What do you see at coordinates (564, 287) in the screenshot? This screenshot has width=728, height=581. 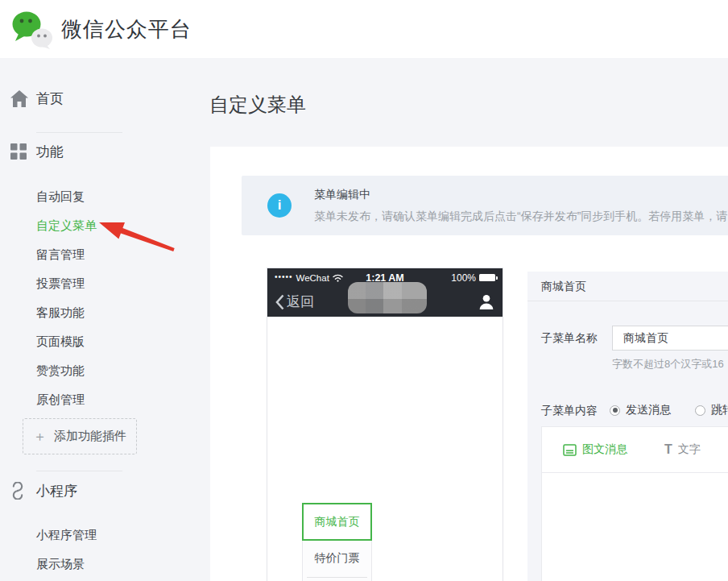 I see `panel-title: 商城首页` at bounding box center [564, 287].